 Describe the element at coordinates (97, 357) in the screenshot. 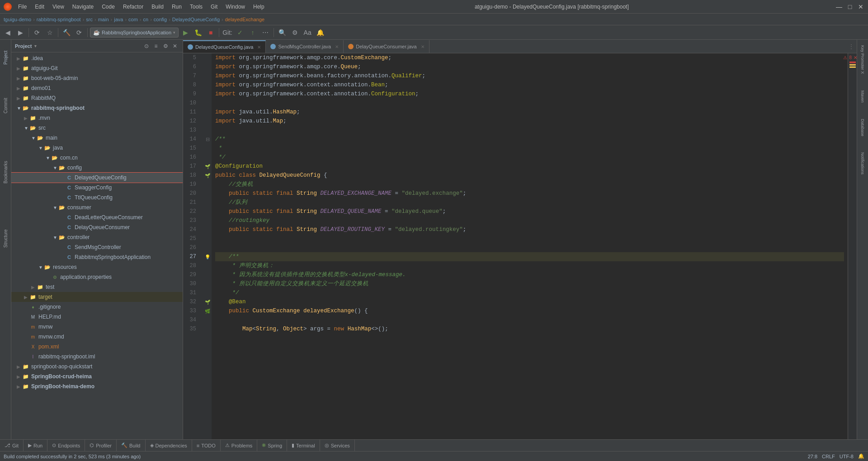

I see `tree-iml: ▶ I rabbitmq-springboot.iml` at that location.